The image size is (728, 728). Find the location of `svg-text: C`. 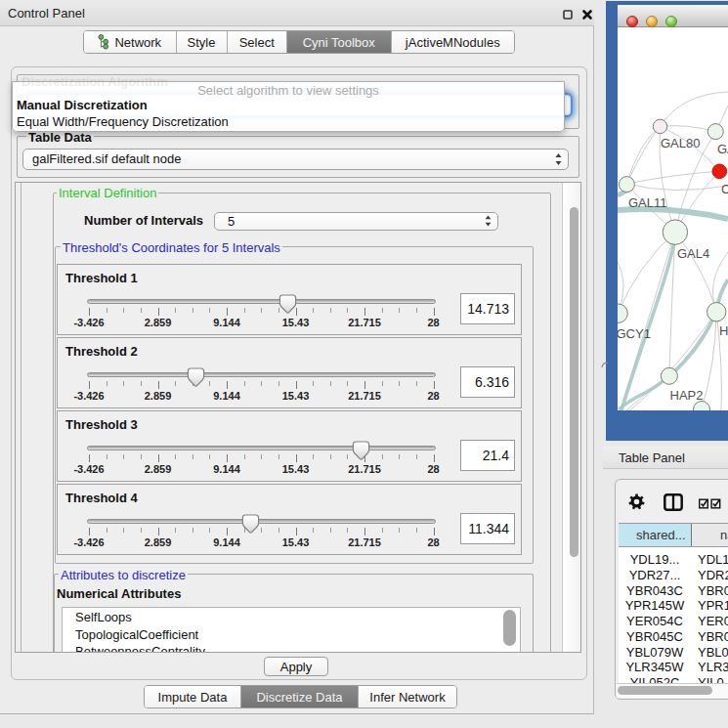

svg-text: C is located at coordinates (725, 190).